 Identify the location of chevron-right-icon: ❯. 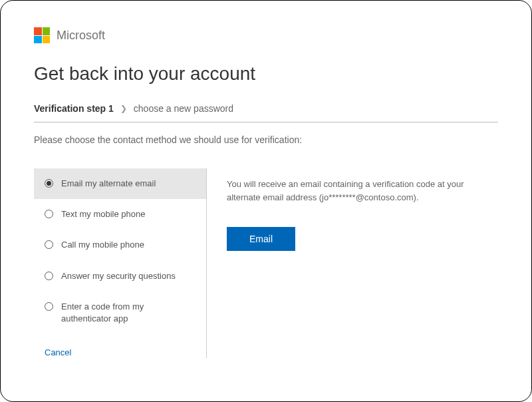
(124, 108).